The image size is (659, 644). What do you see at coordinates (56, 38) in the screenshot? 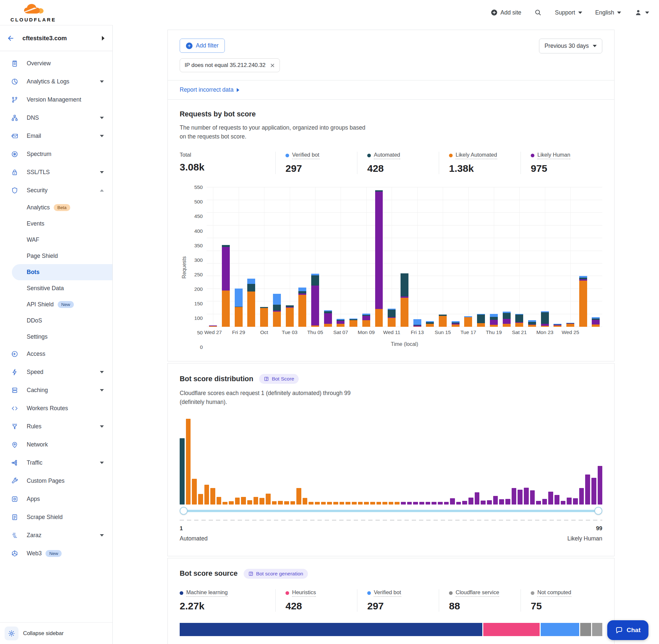
I see `site-selector: cftestsite3.com` at bounding box center [56, 38].